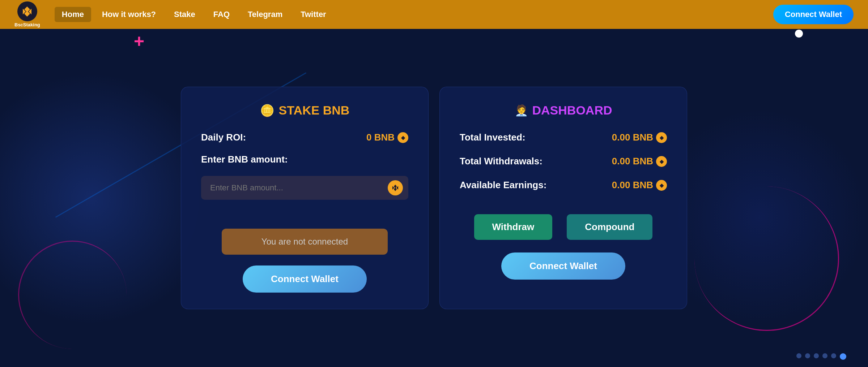 This screenshot has width=868, height=367. I want to click on nav-how-it-works: How it works?, so click(129, 14).